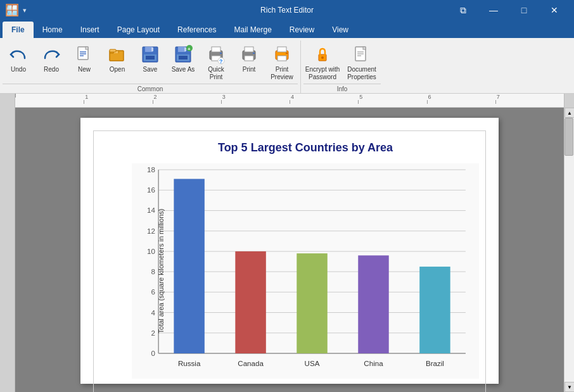 Image resolution: width=574 pixels, height=392 pixels. I want to click on docprops-icon, so click(362, 54).